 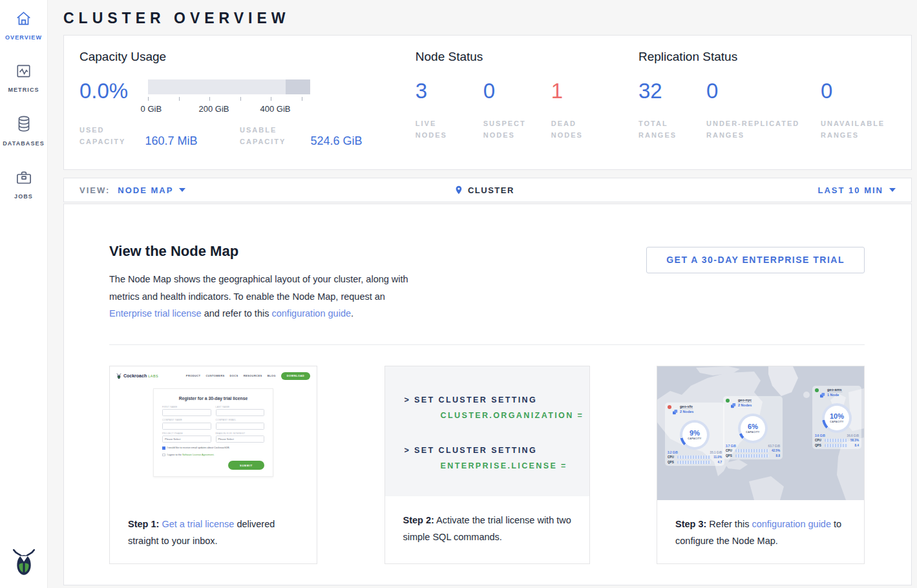 I want to click on mini-nav-docs: DOCS, so click(x=234, y=376).